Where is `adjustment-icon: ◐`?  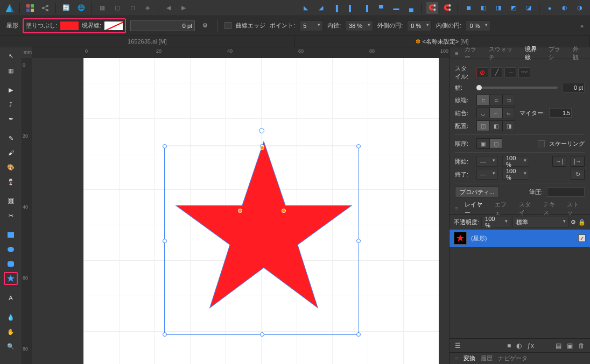
adjustment-icon: ◐ is located at coordinates (519, 346).